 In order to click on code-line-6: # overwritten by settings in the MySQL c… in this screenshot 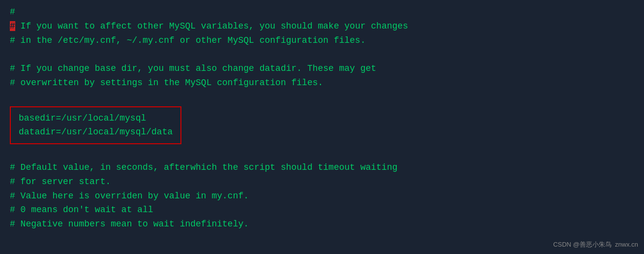, I will do `click(322, 83)`.